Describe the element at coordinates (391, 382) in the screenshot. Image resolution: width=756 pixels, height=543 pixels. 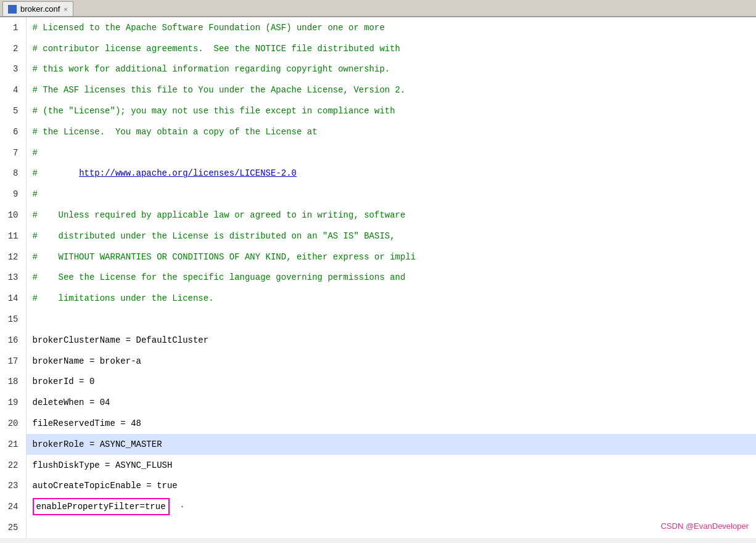
I see `code-line: brokerId = 0` at that location.